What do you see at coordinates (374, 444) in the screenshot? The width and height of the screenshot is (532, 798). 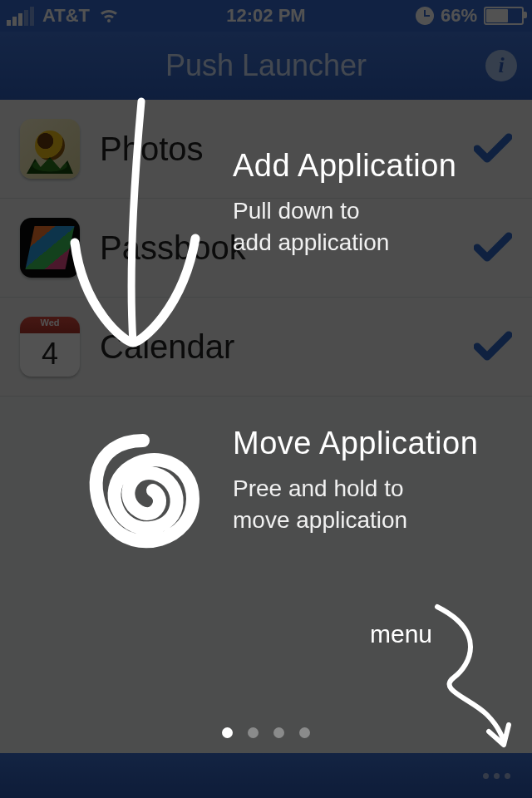 I see `tip-title: Move Application` at bounding box center [374, 444].